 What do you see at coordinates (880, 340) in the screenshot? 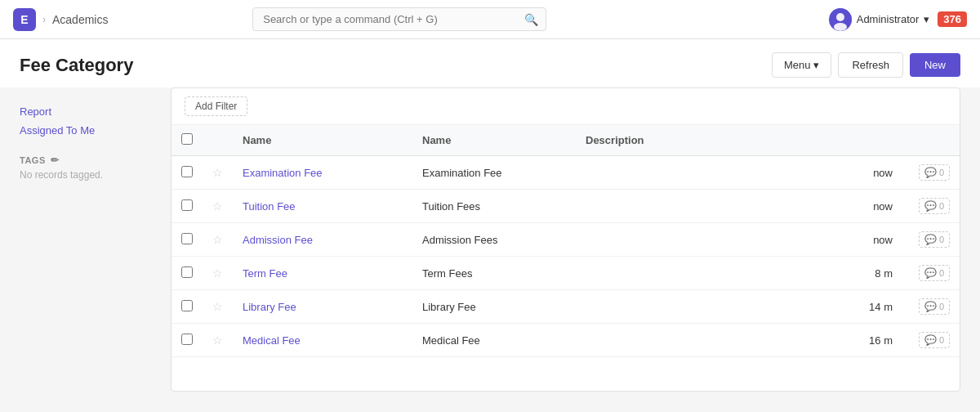
I see `row-time: 16 m` at bounding box center [880, 340].